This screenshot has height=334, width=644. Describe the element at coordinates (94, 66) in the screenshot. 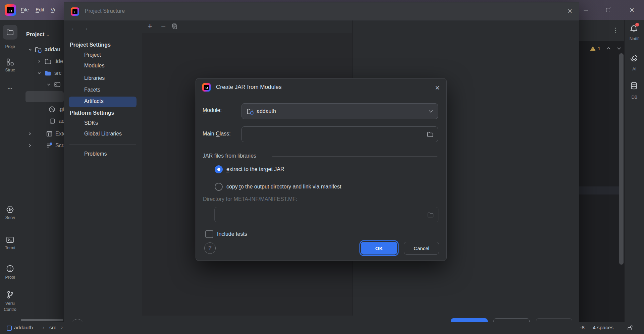

I see `nav-item-modules: Modules` at that location.